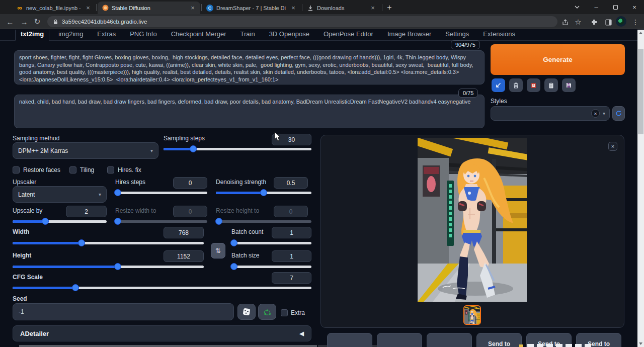 The width and height of the screenshot is (644, 347). Describe the element at coordinates (32, 35) in the screenshot. I see `tab-txt2img: txt2img` at that location.